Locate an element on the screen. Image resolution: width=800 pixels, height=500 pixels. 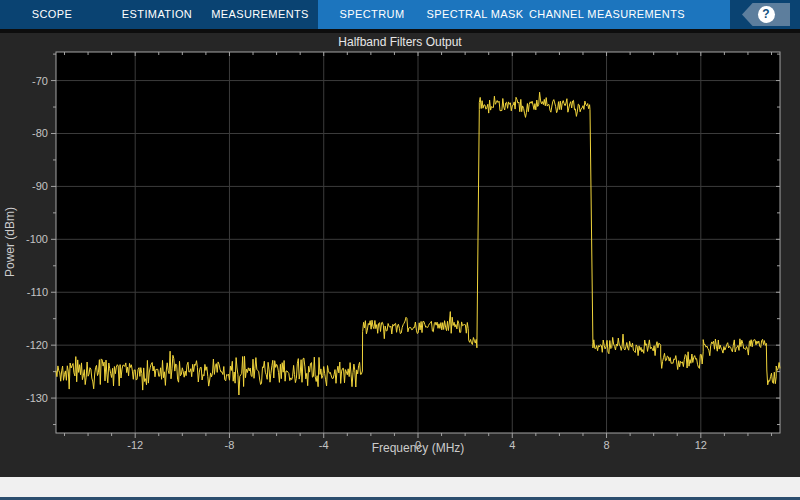
x-tick-label: -8 is located at coordinates (230, 445).